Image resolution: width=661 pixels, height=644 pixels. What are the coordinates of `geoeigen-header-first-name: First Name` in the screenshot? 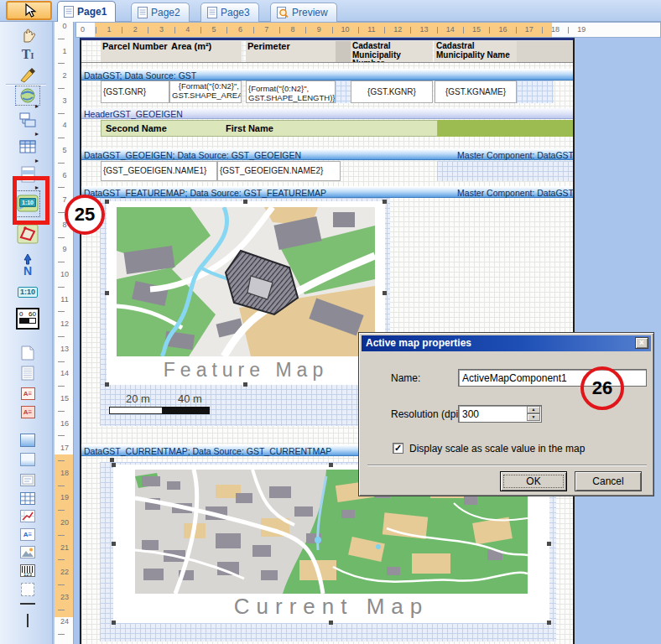 It's located at (250, 128).